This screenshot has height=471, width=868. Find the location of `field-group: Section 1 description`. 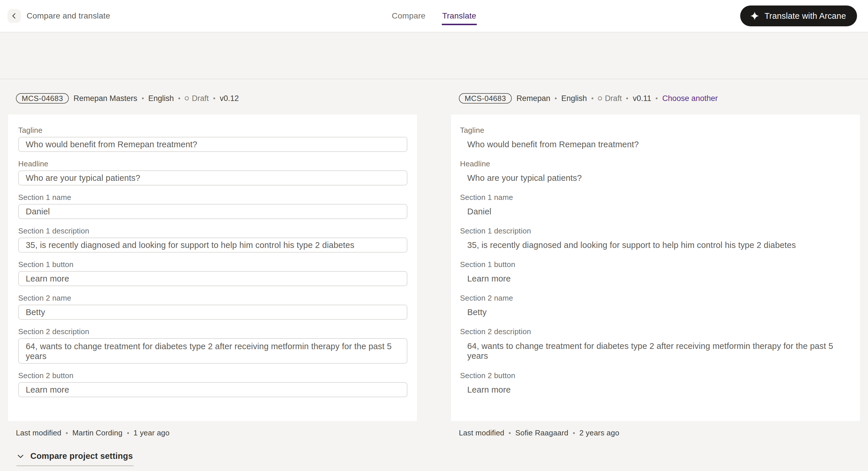

field-group: Section 1 description is located at coordinates (213, 239).